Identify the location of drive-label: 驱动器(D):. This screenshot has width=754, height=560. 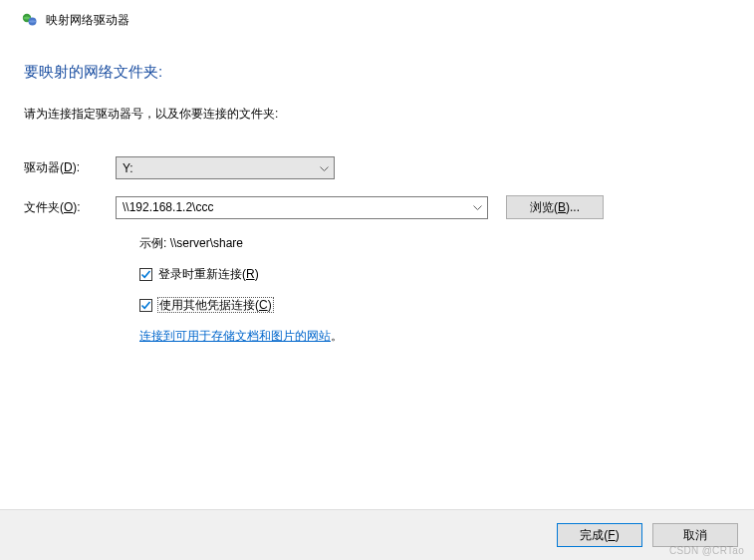
(70, 167).